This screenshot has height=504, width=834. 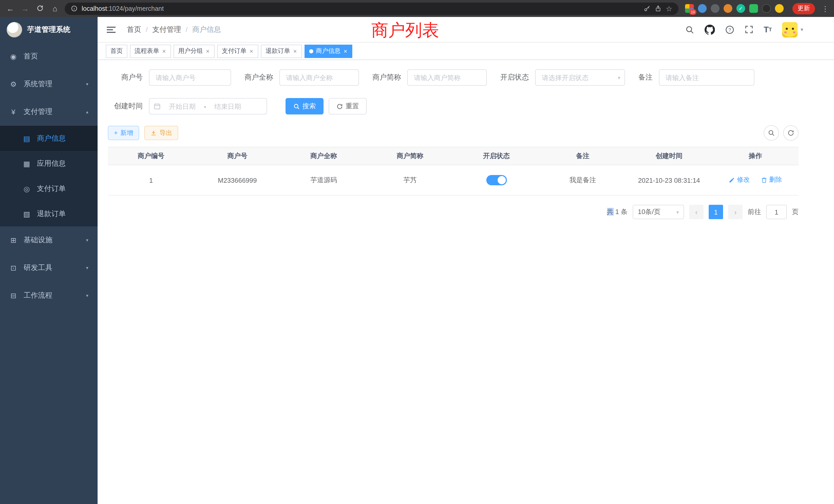 What do you see at coordinates (771, 133) in the screenshot?
I see `toggle-search-icon` at bounding box center [771, 133].